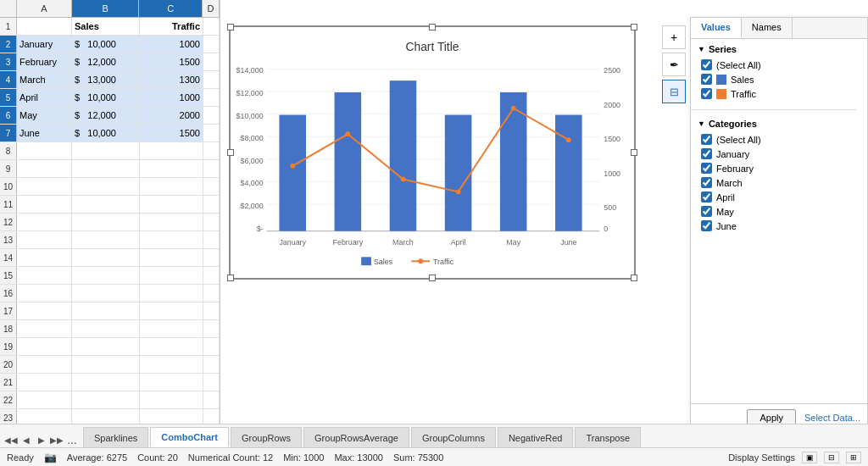 The width and height of the screenshot is (868, 466). I want to click on cell-a16, so click(44, 293).